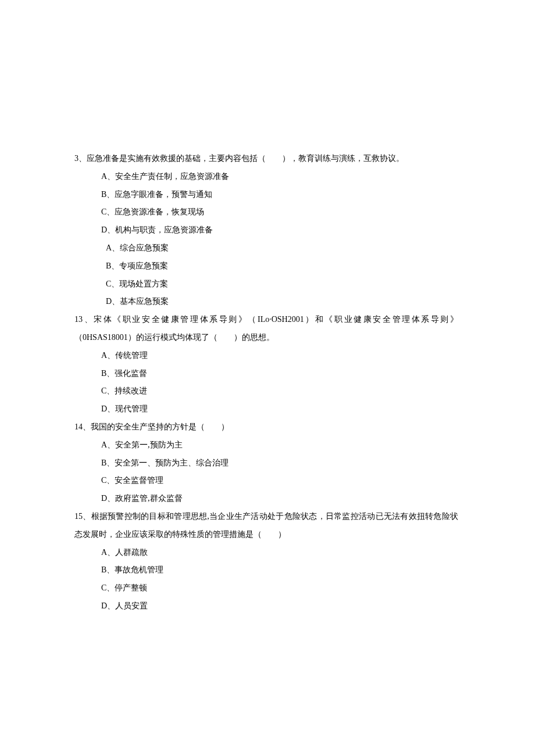 The width and height of the screenshot is (535, 756). Describe the element at coordinates (266, 588) in the screenshot. I see `question-15-option-c: C、停产整顿` at that location.